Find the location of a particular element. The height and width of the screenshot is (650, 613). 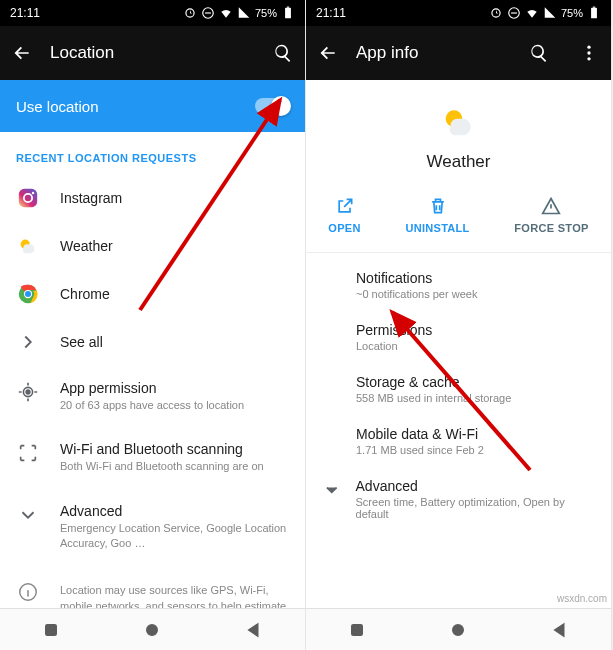

item-sub: 558 MB used in internal storage is located at coordinates (476, 398).